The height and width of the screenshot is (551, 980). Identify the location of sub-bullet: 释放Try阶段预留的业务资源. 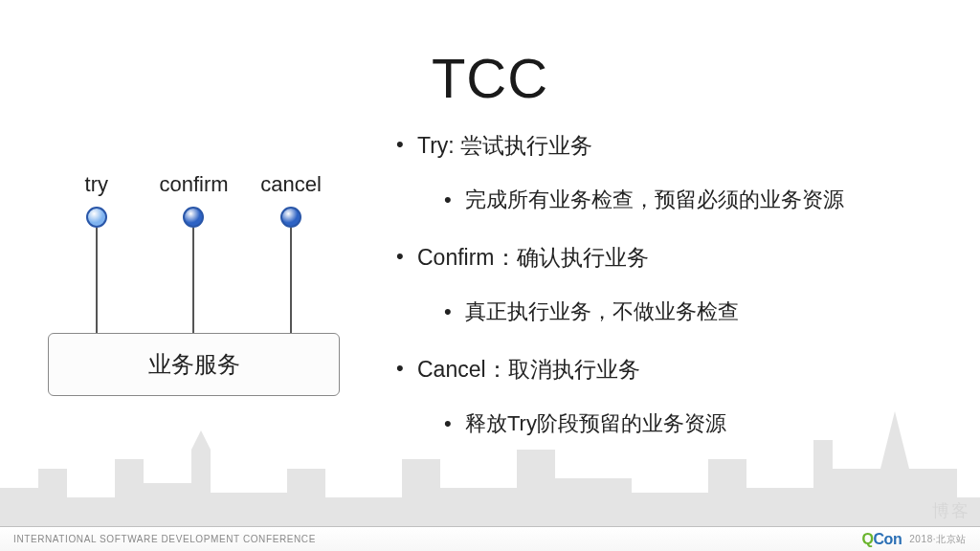
(699, 425).